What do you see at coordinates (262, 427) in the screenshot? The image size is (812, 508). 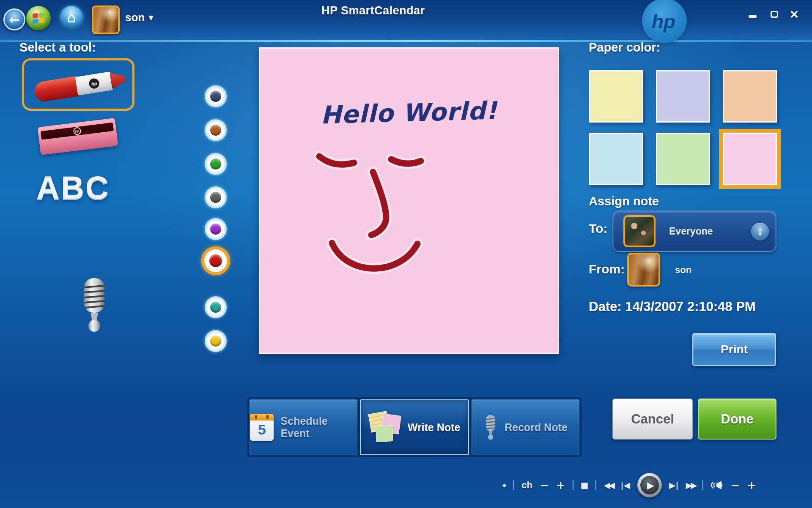 I see `calendar-icon: 5` at bounding box center [262, 427].